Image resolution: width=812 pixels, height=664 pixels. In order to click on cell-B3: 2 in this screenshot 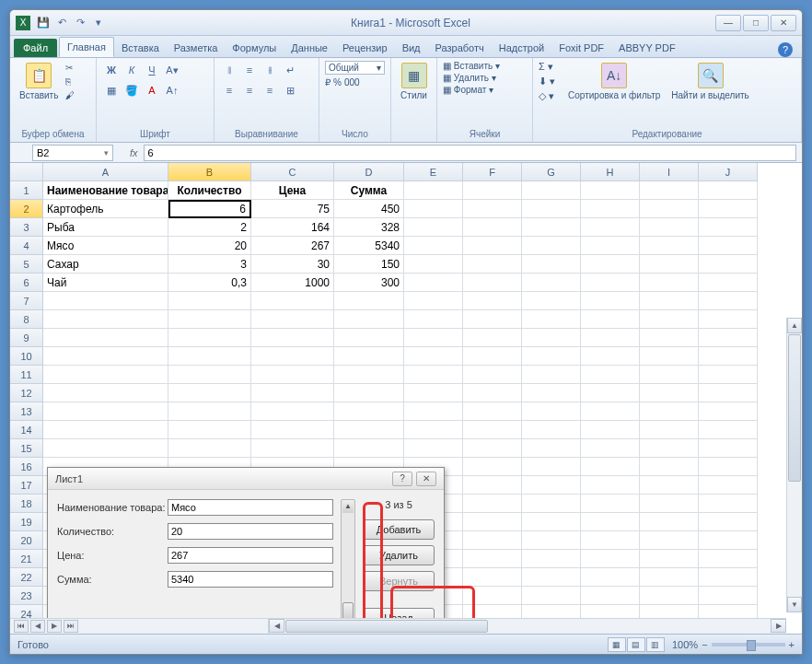, I will do `click(210, 227)`.